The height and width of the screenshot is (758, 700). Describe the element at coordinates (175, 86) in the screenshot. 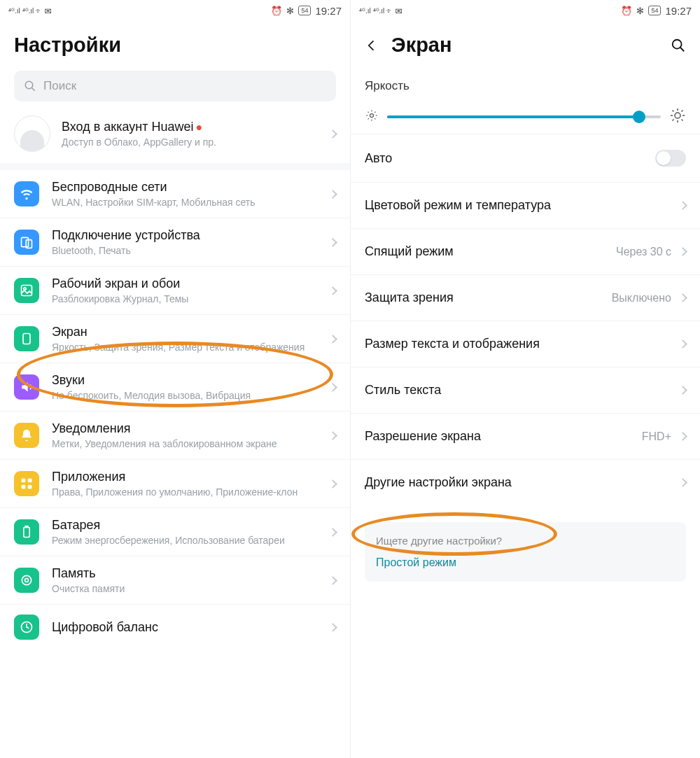

I see `search-input: Поиск` at that location.